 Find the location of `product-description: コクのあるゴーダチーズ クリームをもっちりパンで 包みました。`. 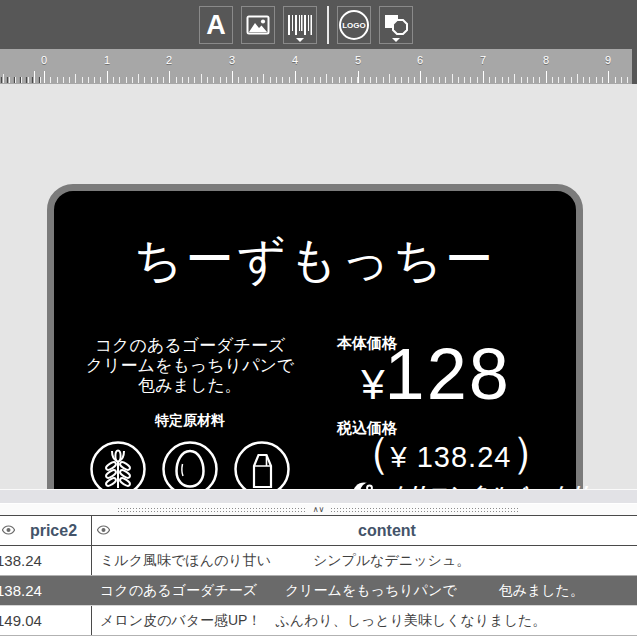

product-description: コクのあるゴーダチーズ クリームをもっちりパンで 包みました。 is located at coordinates (190, 366).